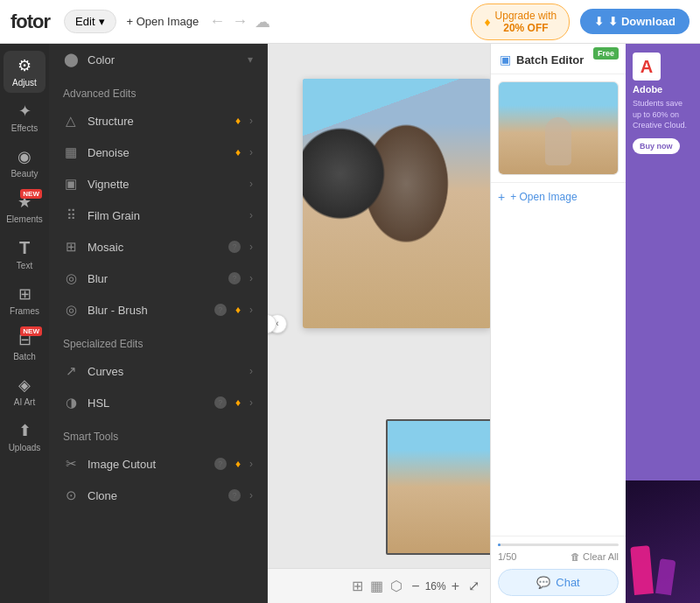  Describe the element at coordinates (600, 557) in the screenshot. I see `clear-all-label: Clear All` at that location.